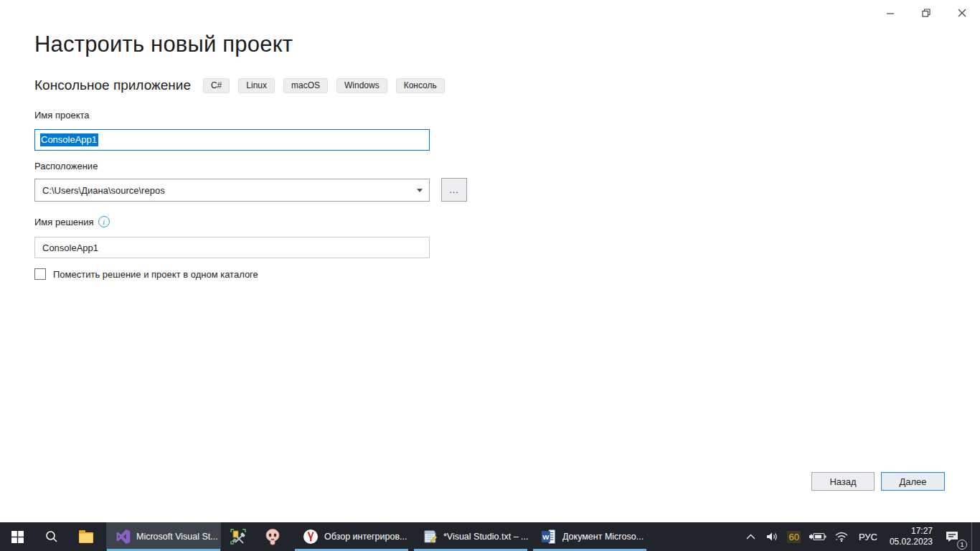 Image resolution: width=980 pixels, height=551 pixels. I want to click on taskbar-task-word: W Документ Microso..., so click(590, 537).